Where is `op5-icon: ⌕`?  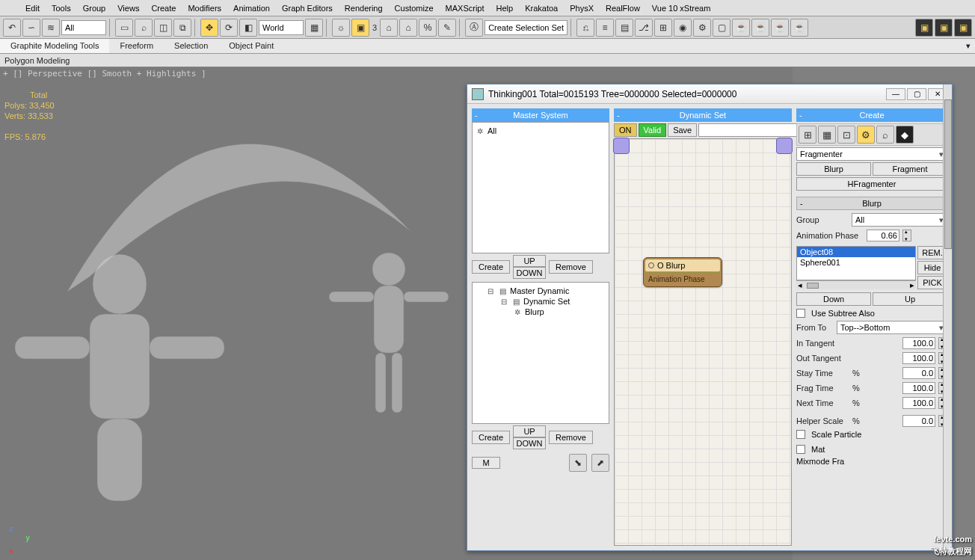 op5-icon: ⌕ is located at coordinates (885, 135).